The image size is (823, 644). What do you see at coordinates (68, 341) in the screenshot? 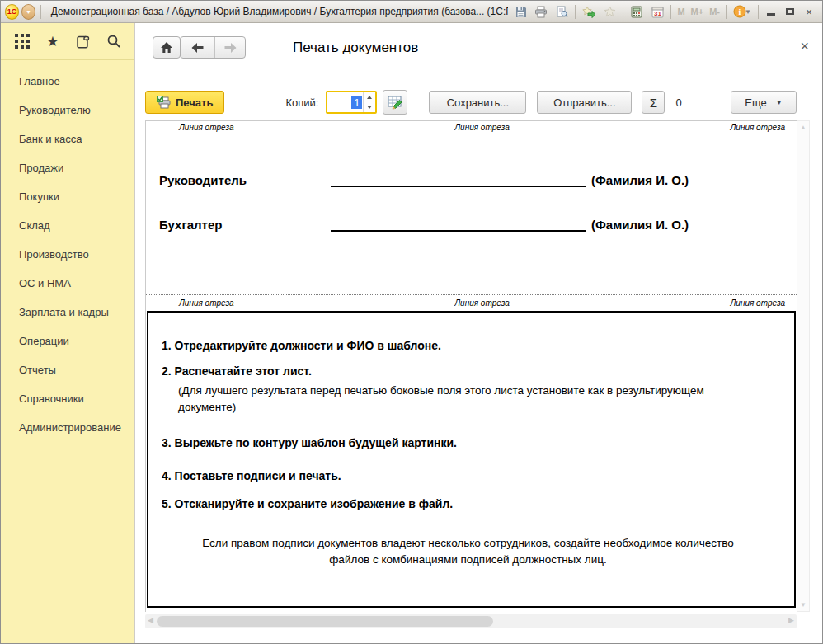
I see `sidebar-item-operacii: Операции` at bounding box center [68, 341].